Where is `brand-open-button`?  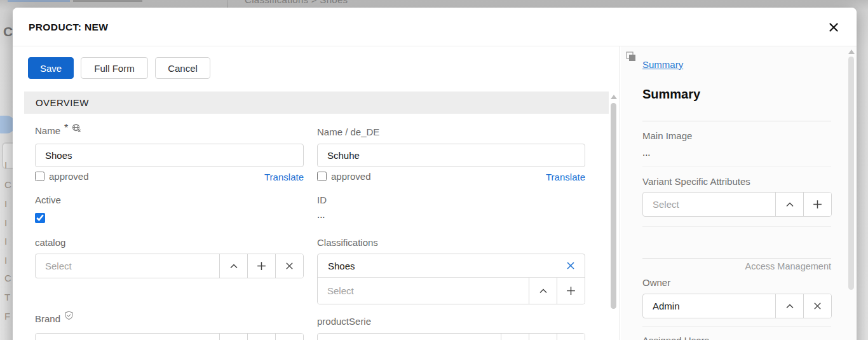 brand-open-button is located at coordinates (233, 337).